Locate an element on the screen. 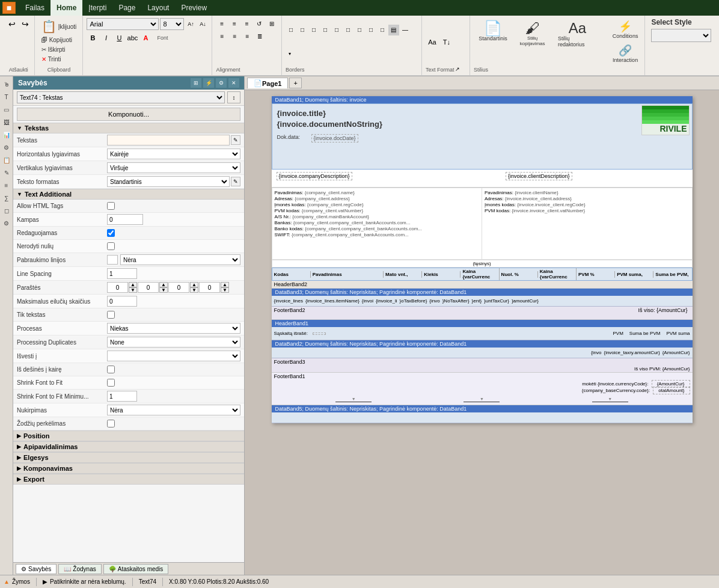  side-icon-12: ⚙ is located at coordinates (7, 223).